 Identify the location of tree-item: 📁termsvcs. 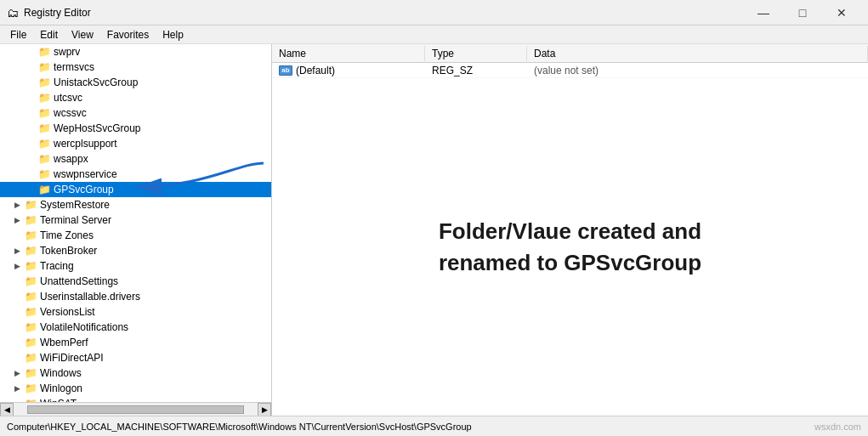
(136, 67).